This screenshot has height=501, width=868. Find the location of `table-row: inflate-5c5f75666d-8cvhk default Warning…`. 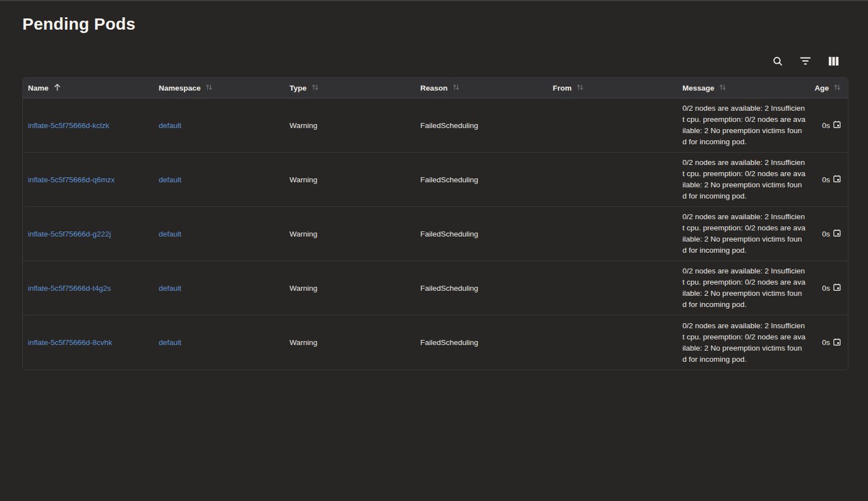

table-row: inflate-5c5f75666d-8cvhk default Warning… is located at coordinates (435, 342).